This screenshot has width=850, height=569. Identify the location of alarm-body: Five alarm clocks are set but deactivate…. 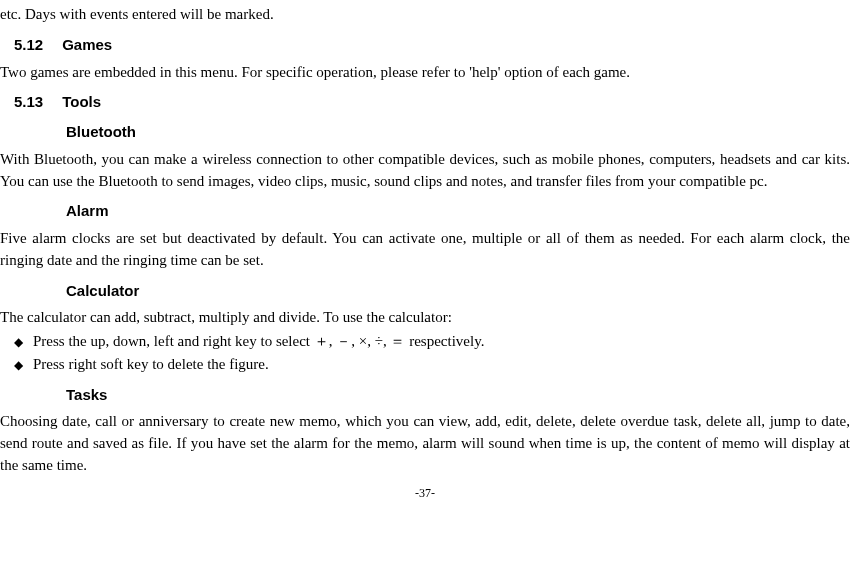
(425, 250).